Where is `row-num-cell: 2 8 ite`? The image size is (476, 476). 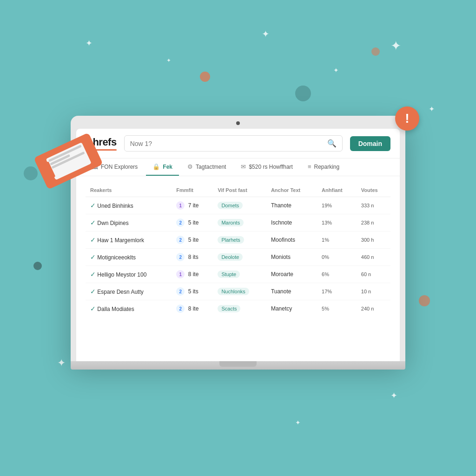 row-num-cell: 2 8 ite is located at coordinates (192, 309).